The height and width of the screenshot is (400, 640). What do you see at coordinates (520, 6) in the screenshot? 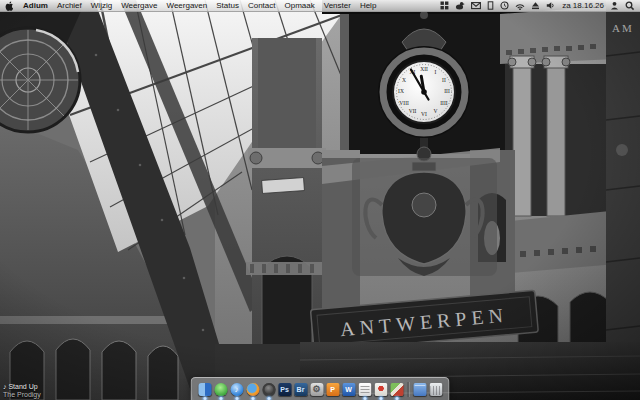
I see `airport-wifi-icon` at bounding box center [520, 6].